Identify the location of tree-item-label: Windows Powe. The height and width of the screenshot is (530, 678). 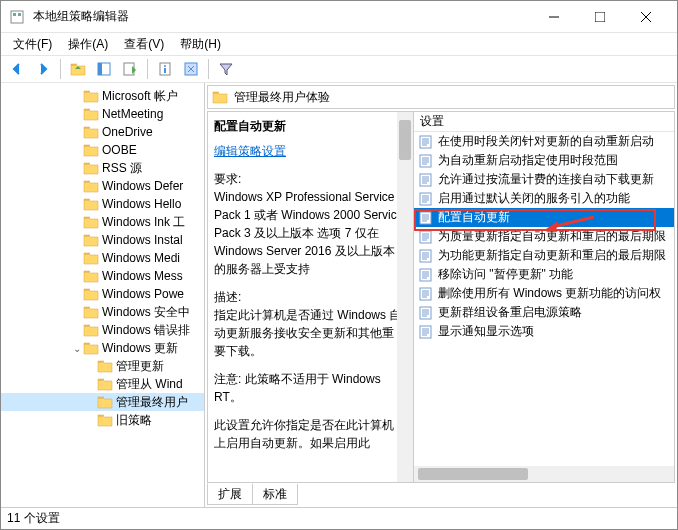
(143, 294).